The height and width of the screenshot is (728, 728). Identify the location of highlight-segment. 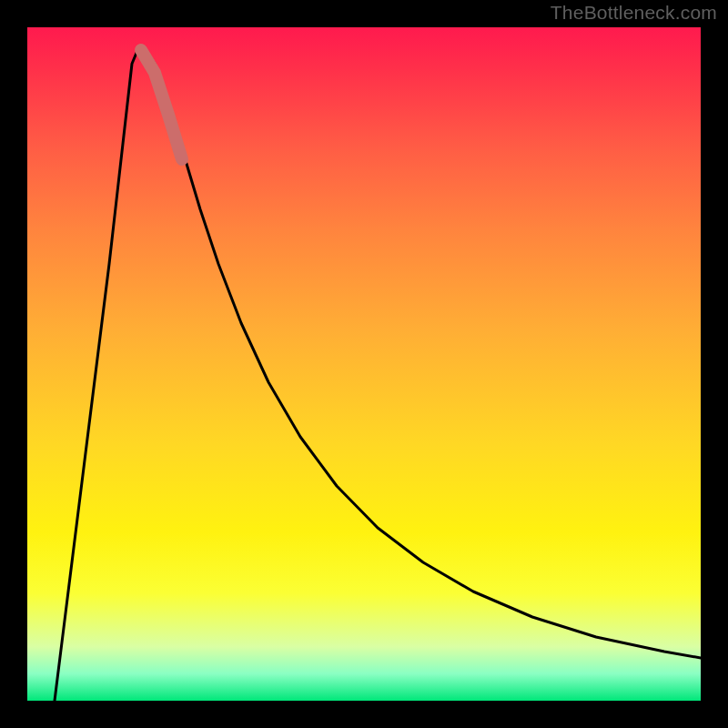
(162, 105).